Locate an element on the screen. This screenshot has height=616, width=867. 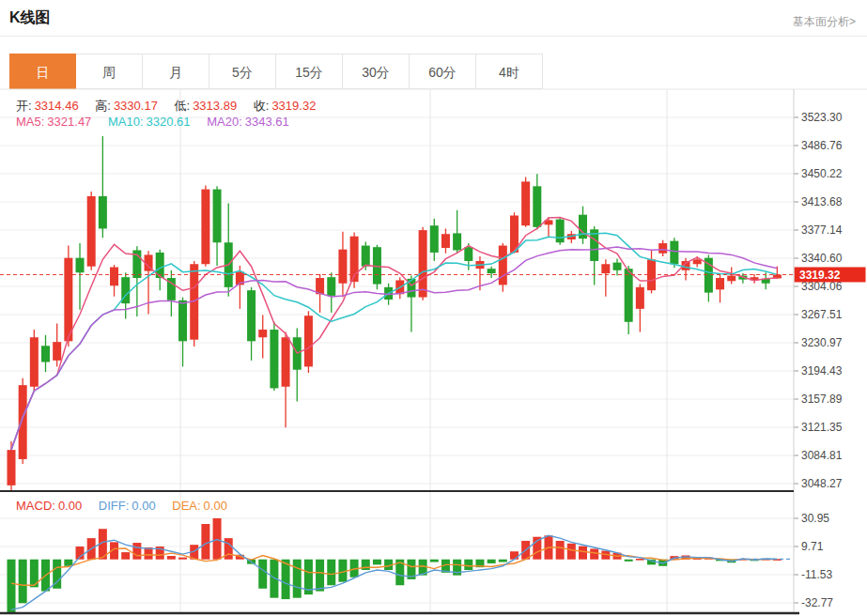
macd-axis-label: -11.53 is located at coordinates (817, 575).